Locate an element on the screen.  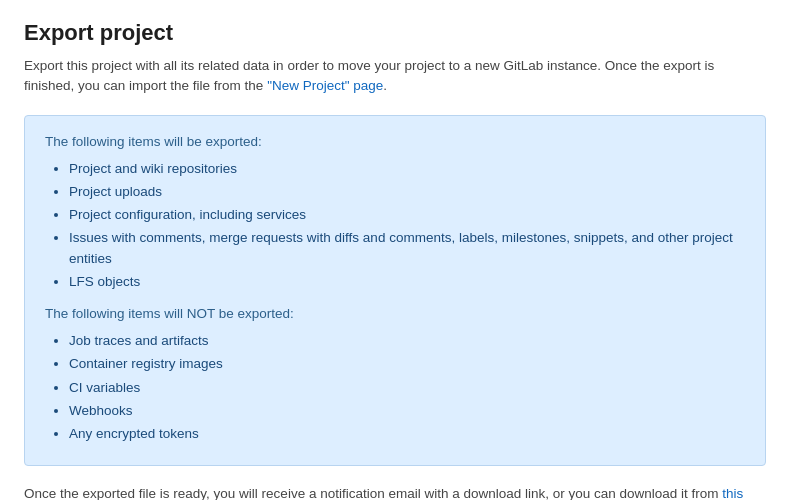
page-title: Export project is located at coordinates (395, 33).